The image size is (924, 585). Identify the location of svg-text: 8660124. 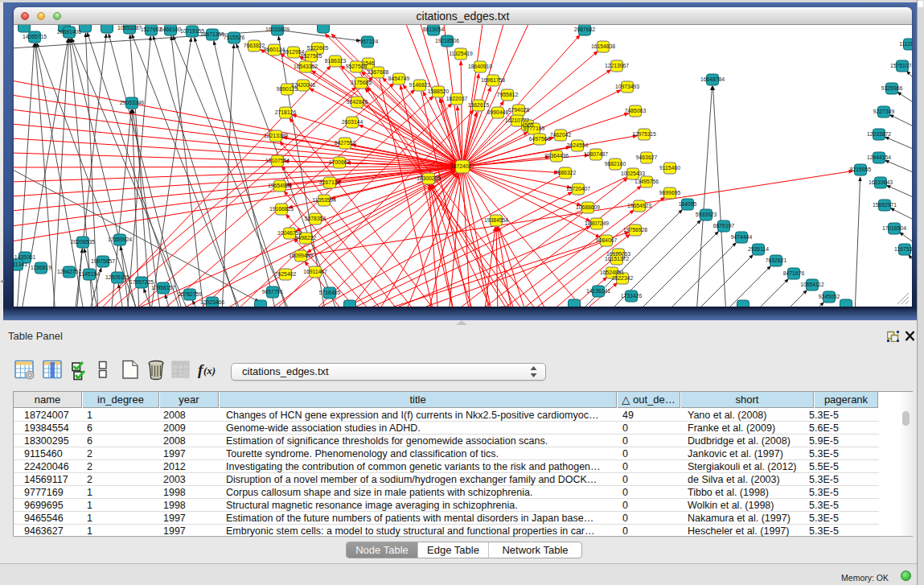
(275, 50).